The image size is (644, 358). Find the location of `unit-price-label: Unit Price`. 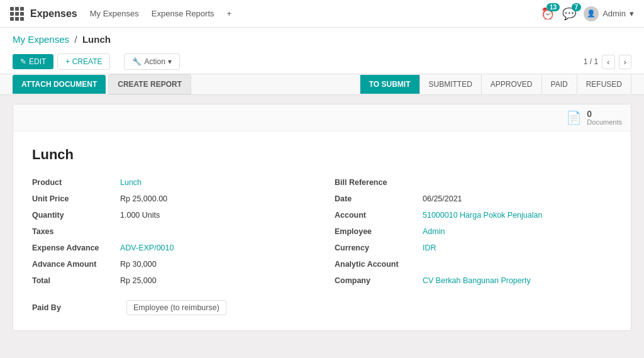

unit-price-label: Unit Price is located at coordinates (76, 199).